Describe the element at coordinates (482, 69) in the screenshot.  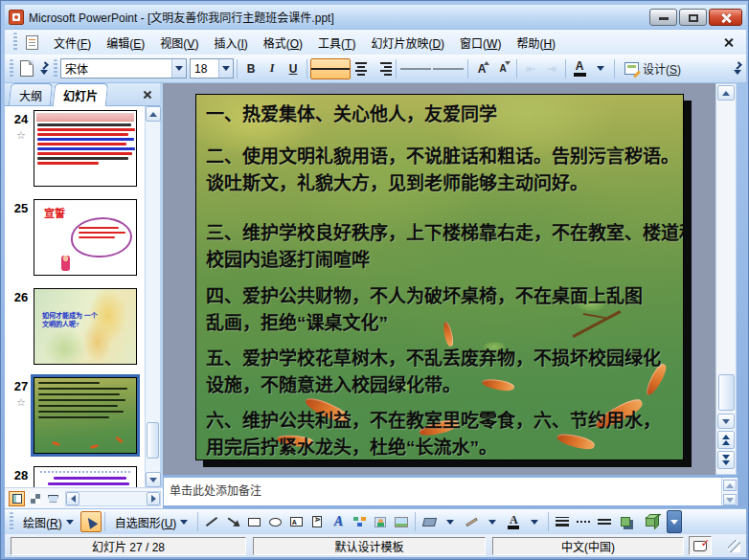
I see `increase-font-size-button: A` at that location.